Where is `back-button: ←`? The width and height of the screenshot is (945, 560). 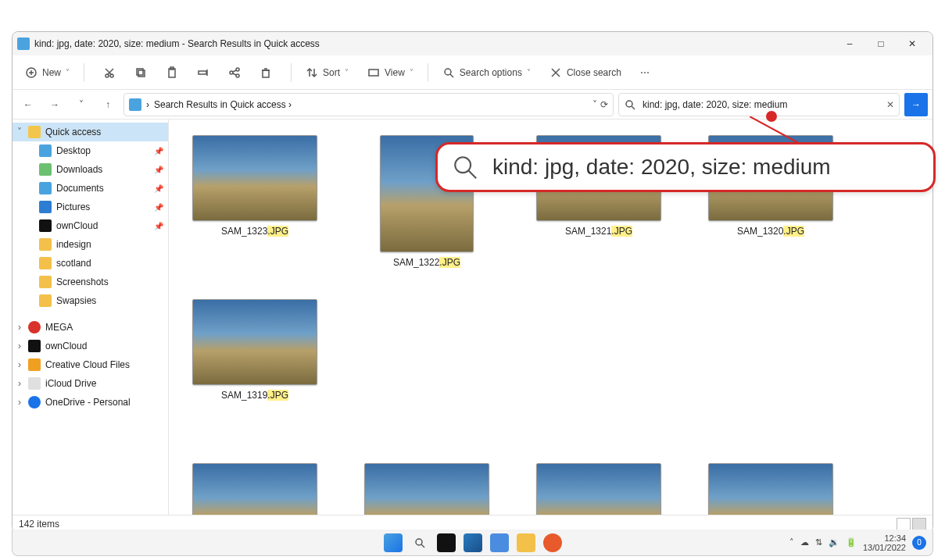
back-button: ← is located at coordinates (28, 105).